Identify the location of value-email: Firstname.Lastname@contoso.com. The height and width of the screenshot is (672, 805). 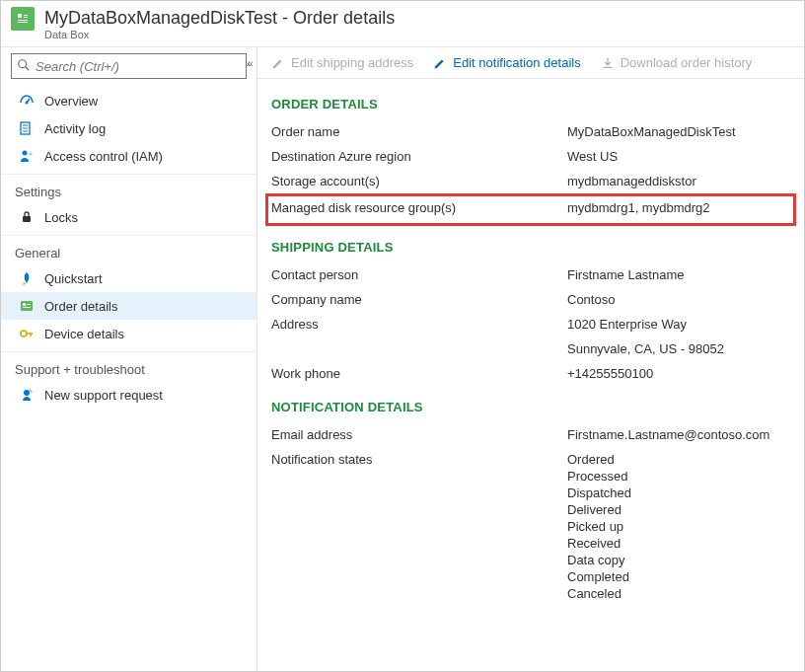
(679, 434).